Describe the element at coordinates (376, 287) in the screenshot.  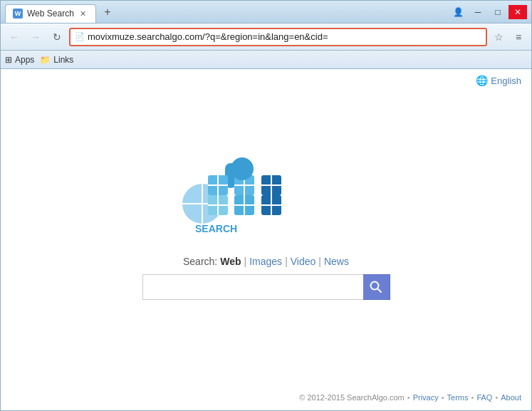
I see `search-icon` at that location.